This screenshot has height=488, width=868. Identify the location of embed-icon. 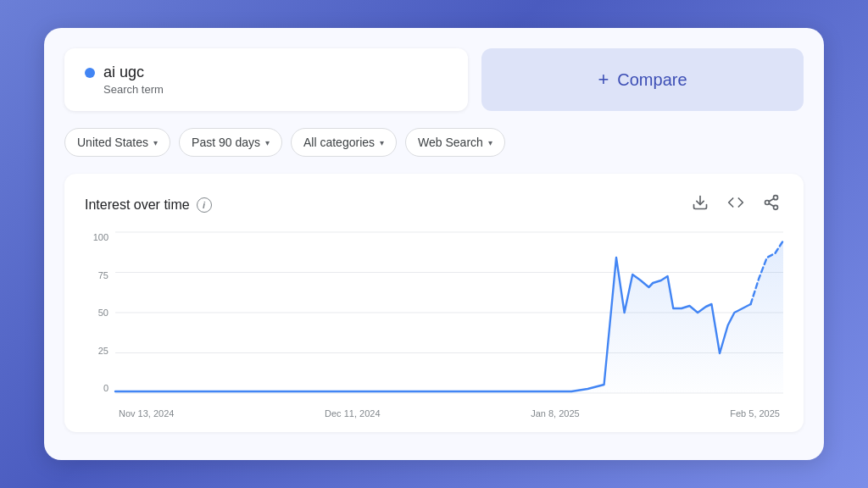
(736, 205).